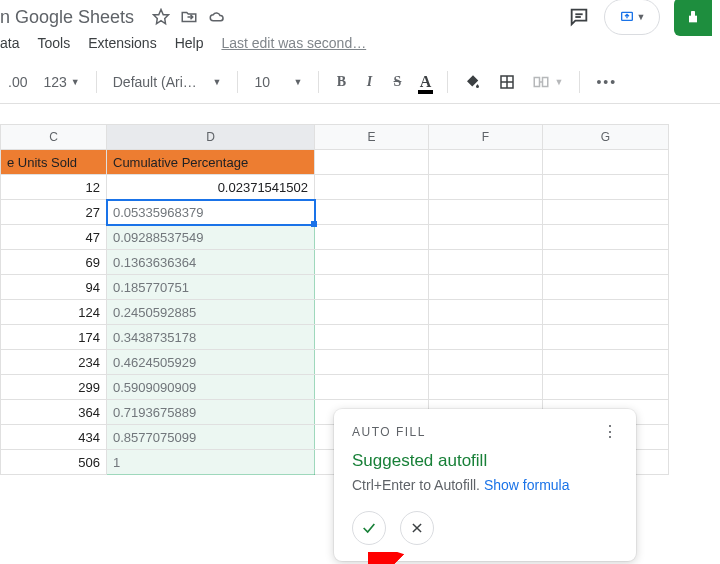 This screenshot has width=720, height=564. Describe the element at coordinates (335, 312) in the screenshot. I see `table-row: 1240.2450592885` at that location.